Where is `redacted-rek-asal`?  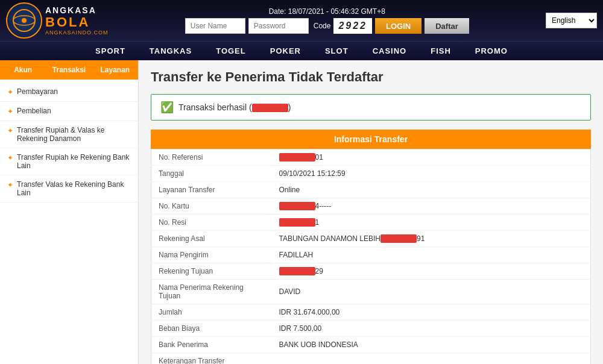
redacted-rek-asal is located at coordinates (399, 239).